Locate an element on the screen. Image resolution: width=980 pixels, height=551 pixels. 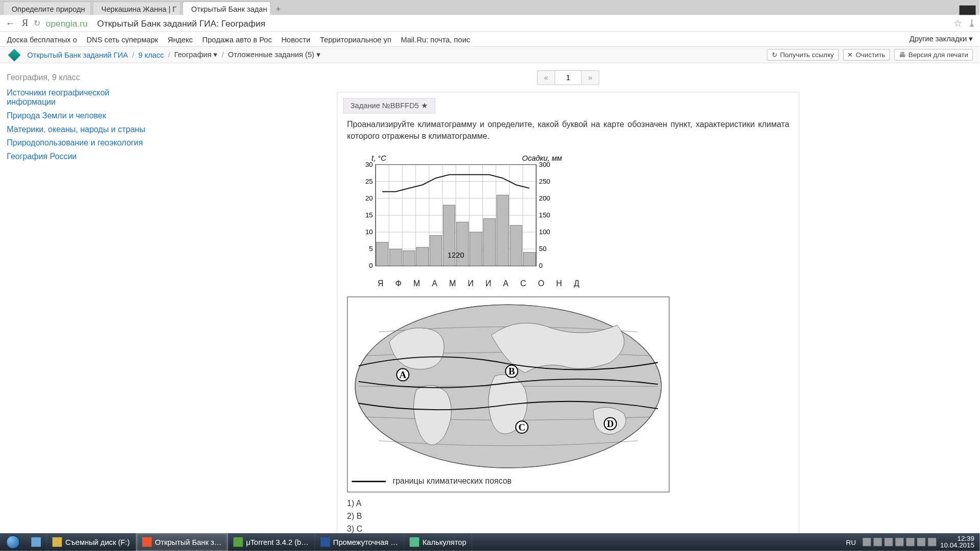
window-minimize-button is located at coordinates (968, 10).